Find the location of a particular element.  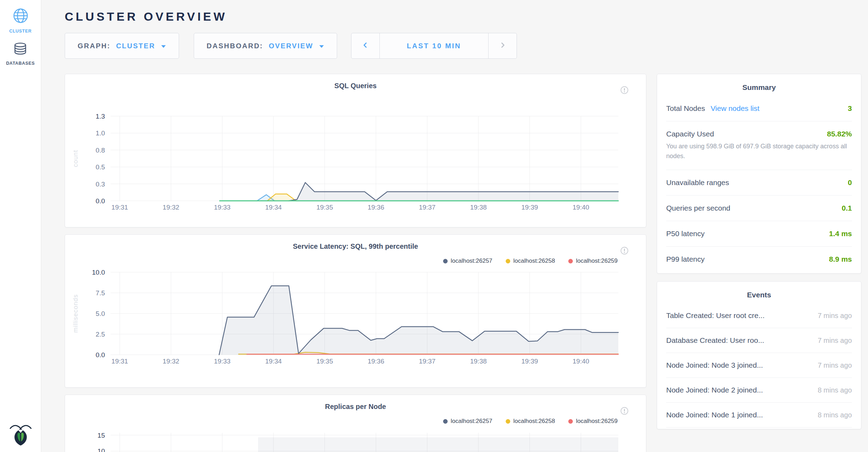

svg-text: 0.3 is located at coordinates (100, 184).